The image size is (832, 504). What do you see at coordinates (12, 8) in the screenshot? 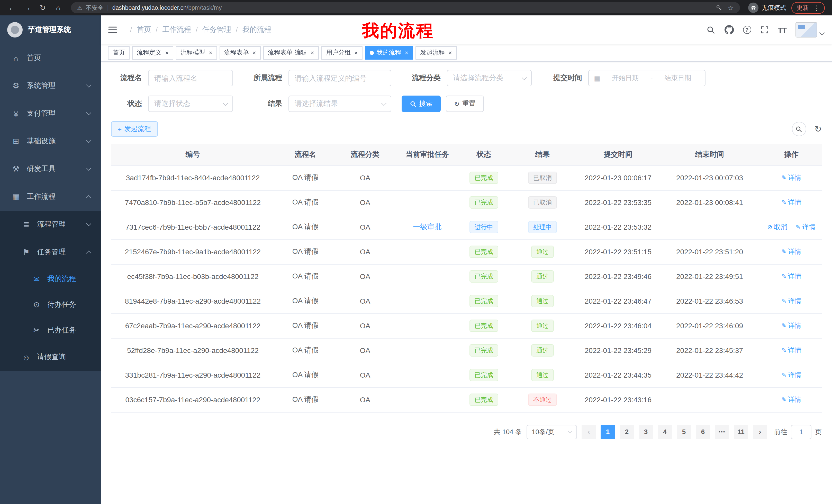
I see `back-icon: ←` at bounding box center [12, 8].